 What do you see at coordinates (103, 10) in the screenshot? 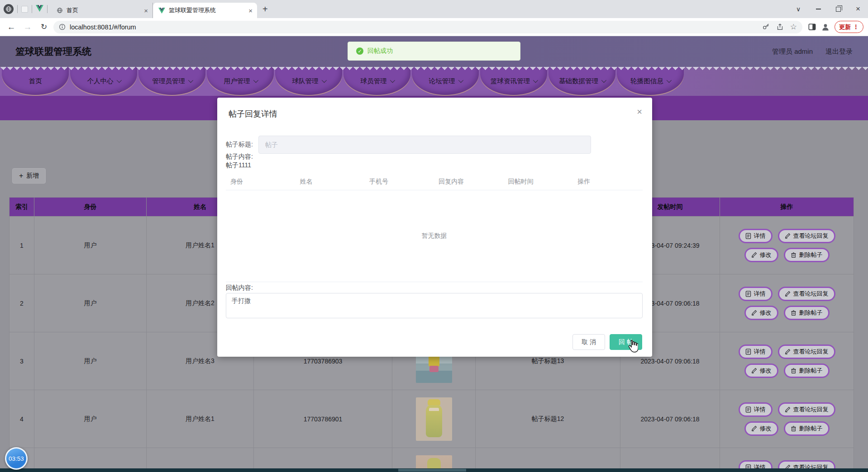
I see `tab-title: 首页` at bounding box center [103, 10].